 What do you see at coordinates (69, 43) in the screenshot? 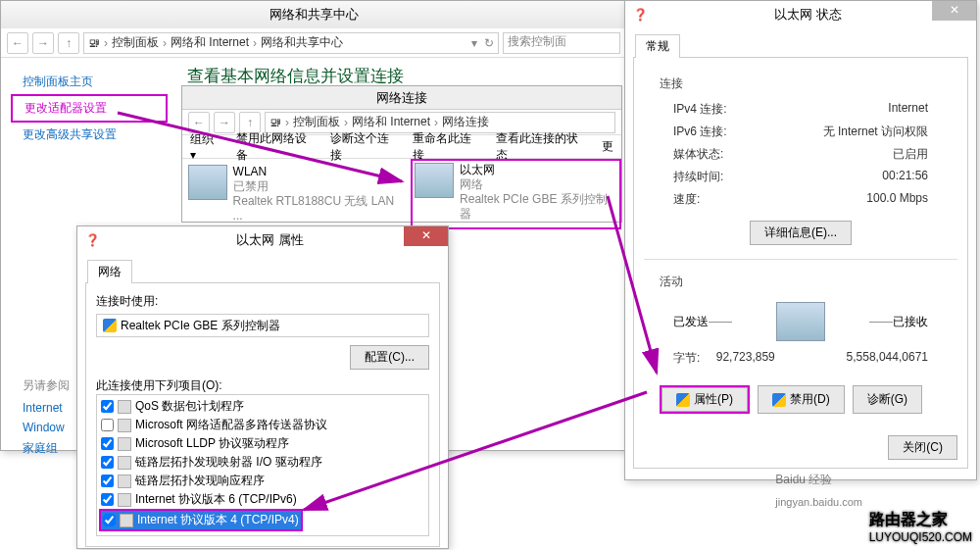
I see `up-button: ↑` at bounding box center [69, 43].